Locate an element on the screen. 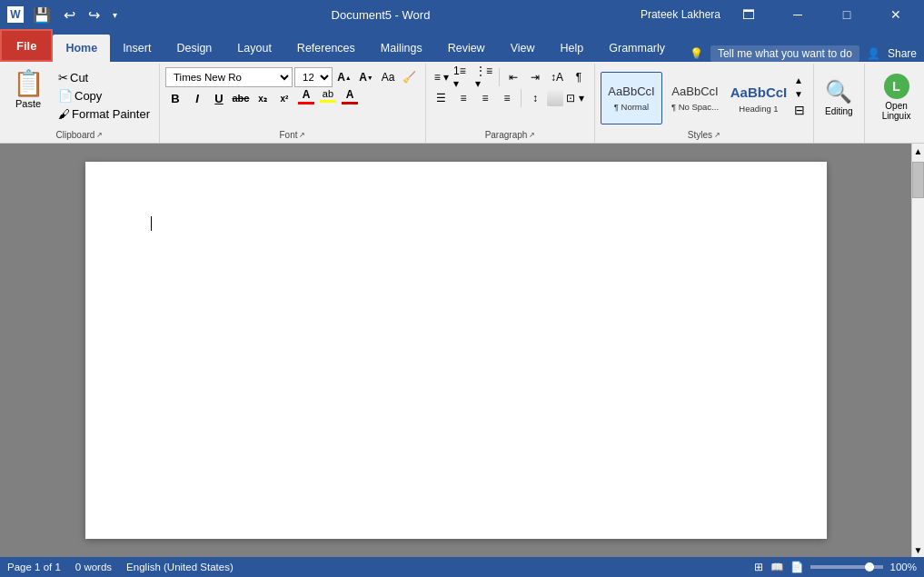 This screenshot has width=924, height=577. style-no-spacing: AaBbCcI ¶ No Spac... is located at coordinates (695, 98).